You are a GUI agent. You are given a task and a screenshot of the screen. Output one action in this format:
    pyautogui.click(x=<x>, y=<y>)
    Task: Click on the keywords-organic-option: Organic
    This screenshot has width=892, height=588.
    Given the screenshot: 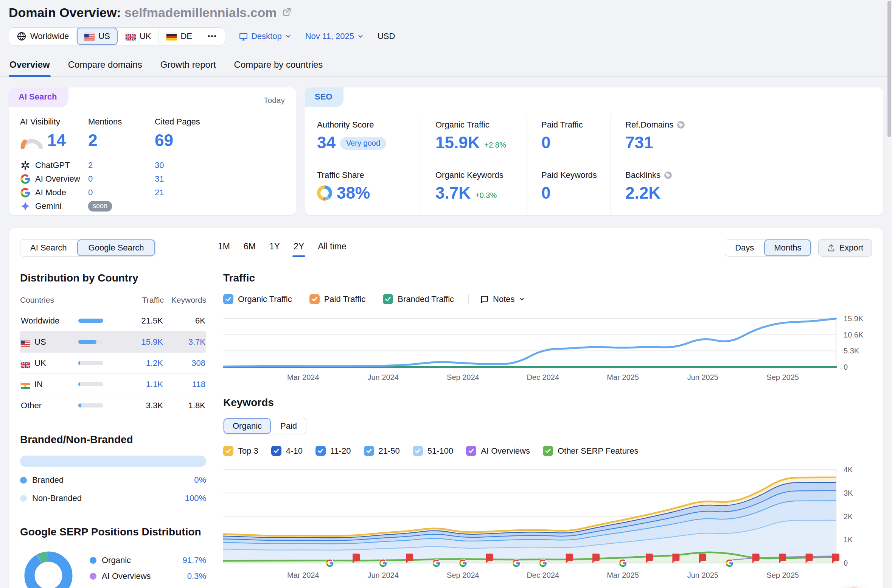 What is the action you would take?
    pyautogui.click(x=247, y=426)
    